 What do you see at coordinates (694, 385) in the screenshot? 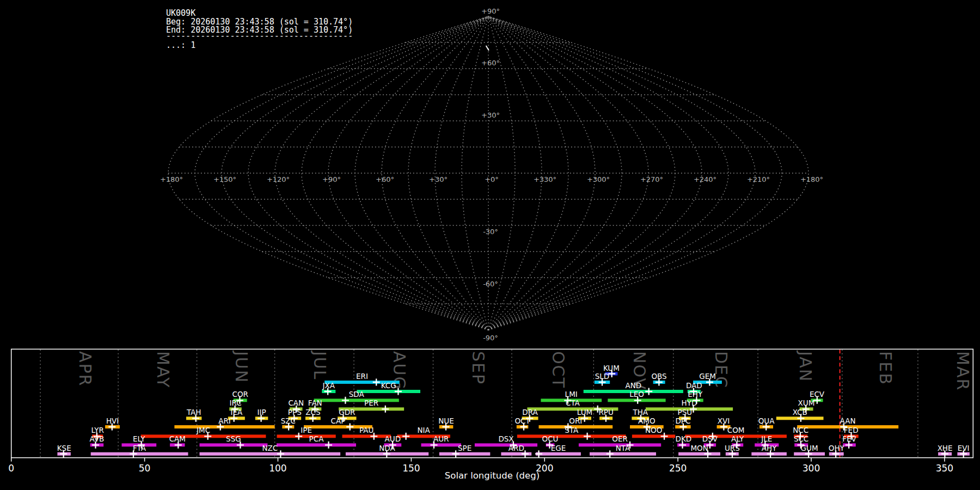
I see `shower-label-DAD: DAD` at bounding box center [694, 385].